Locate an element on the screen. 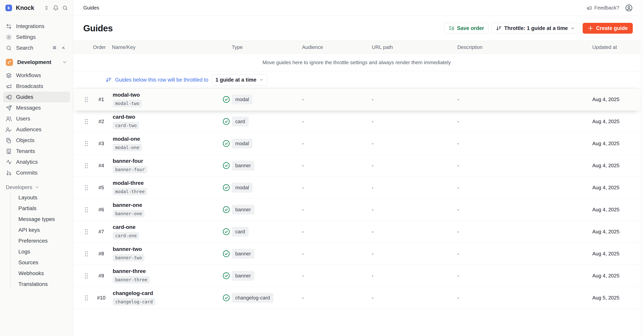 The image size is (644, 336). sidebar-item-users: Users is located at coordinates (36, 119).